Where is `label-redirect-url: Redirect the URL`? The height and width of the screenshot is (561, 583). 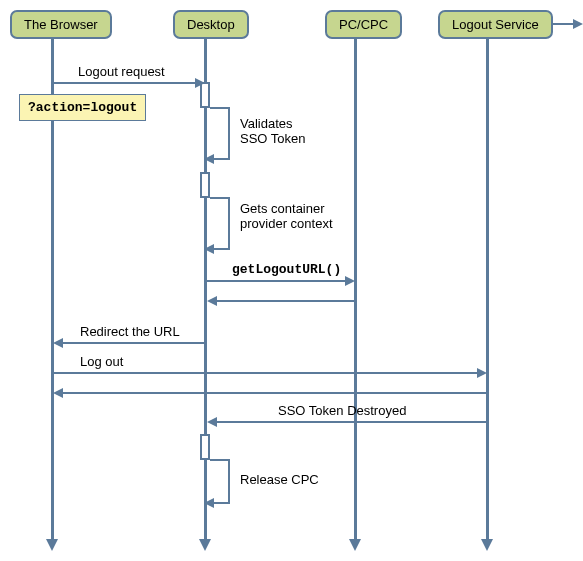 label-redirect-url: Redirect the URL is located at coordinates (130, 332).